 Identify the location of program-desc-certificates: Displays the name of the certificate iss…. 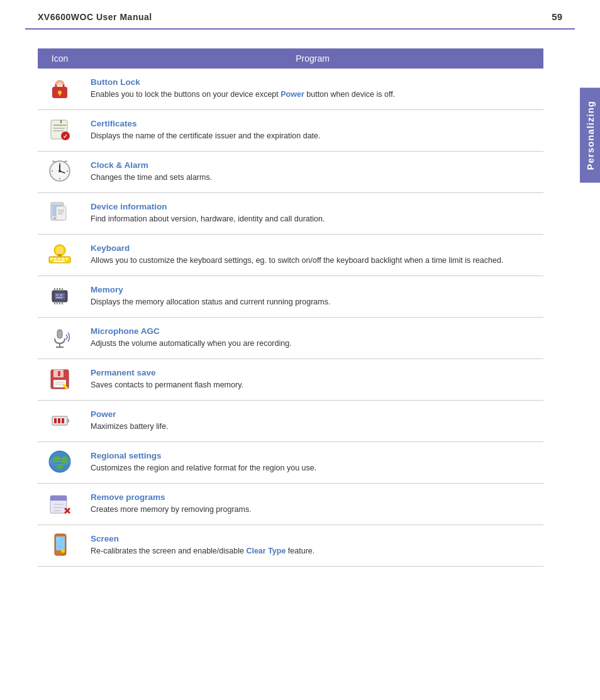
(313, 136).